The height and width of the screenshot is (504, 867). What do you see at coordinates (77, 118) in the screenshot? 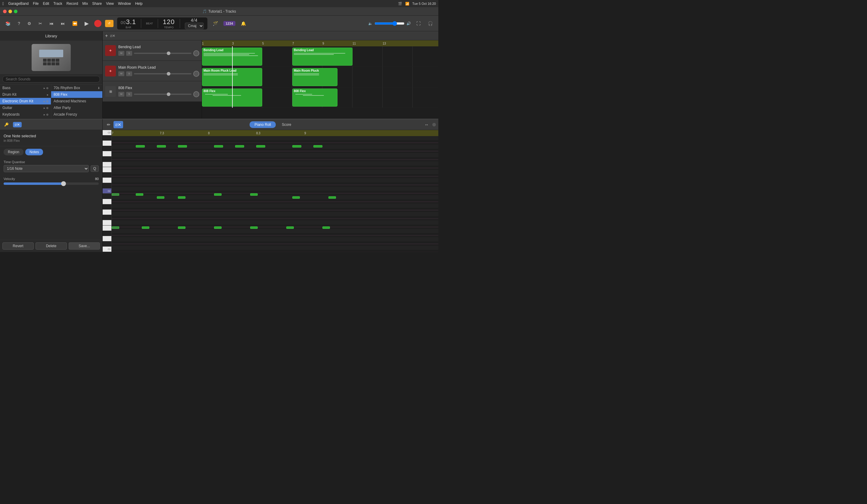
I see `sound-beat-machine: Beat Machine` at bounding box center [77, 118].